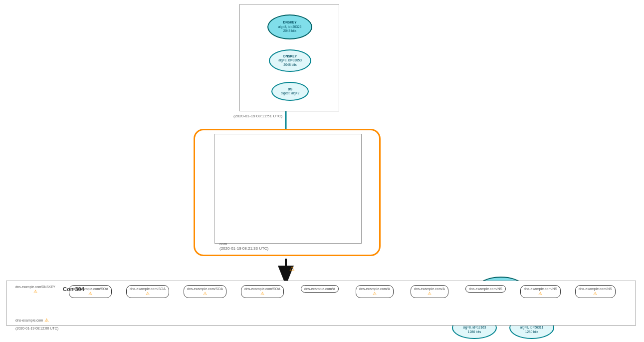  I want to click on dns-ns-2-item: dns-example.com/NS⚠, so click(541, 292).